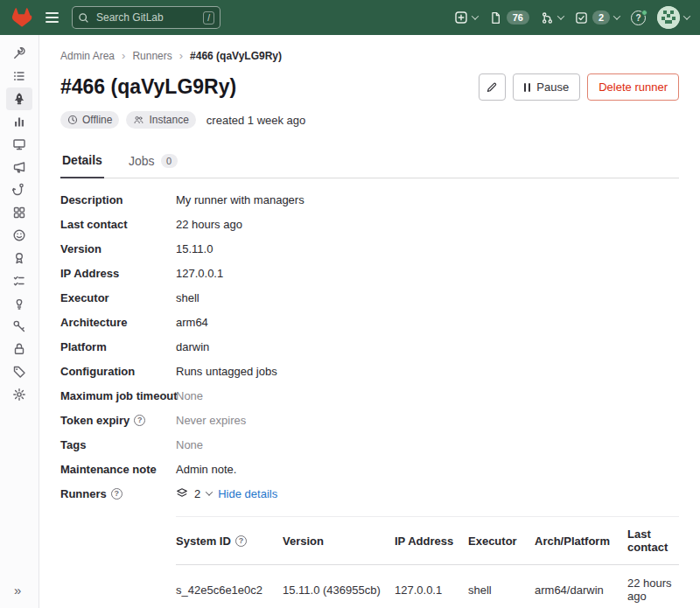 This screenshot has width=700, height=608. Describe the element at coordinates (369, 199) in the screenshot. I see `detail-row-description: Description My runner with managers` at that location.